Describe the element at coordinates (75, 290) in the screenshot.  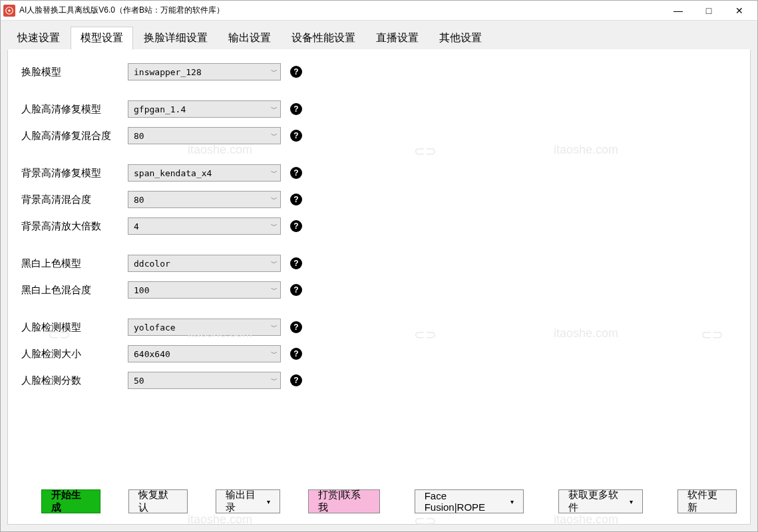
I see `label-bw-color-blend: 黑白上色混合度` at that location.